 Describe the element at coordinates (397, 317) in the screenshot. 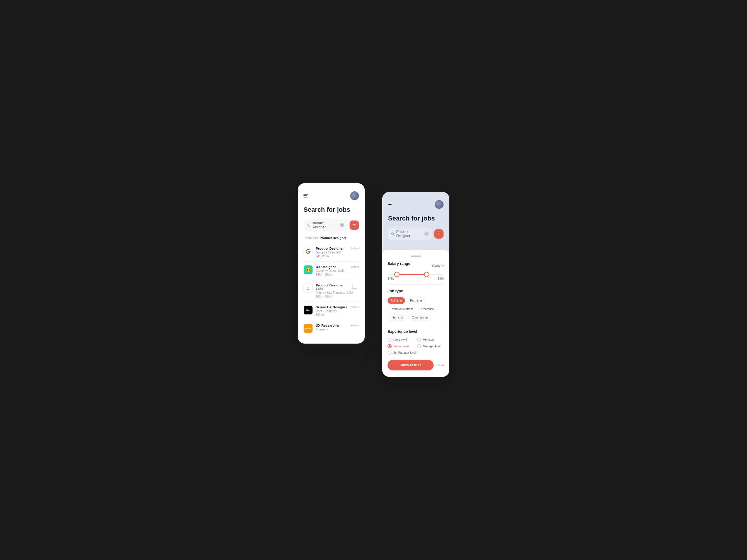

I see `tag-internship: Internship` at that location.